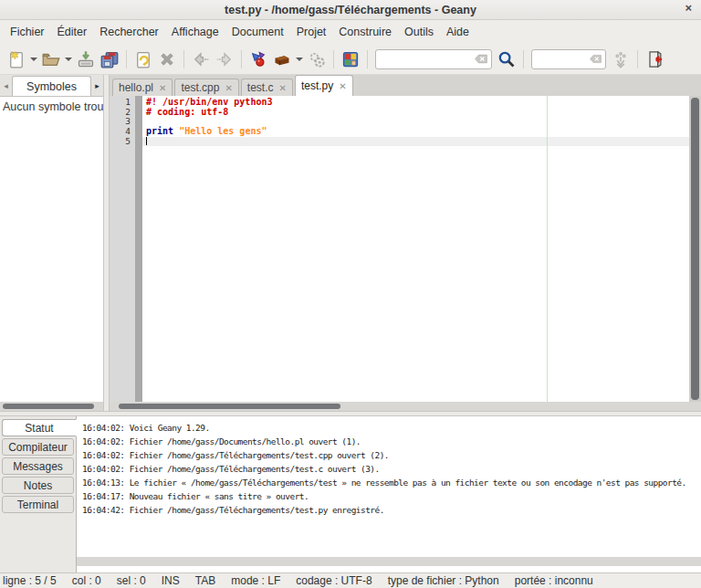 Image resolution: width=701 pixels, height=588 pixels. Describe the element at coordinates (38, 504) in the screenshot. I see `bottom-tab: Terminal` at that location.